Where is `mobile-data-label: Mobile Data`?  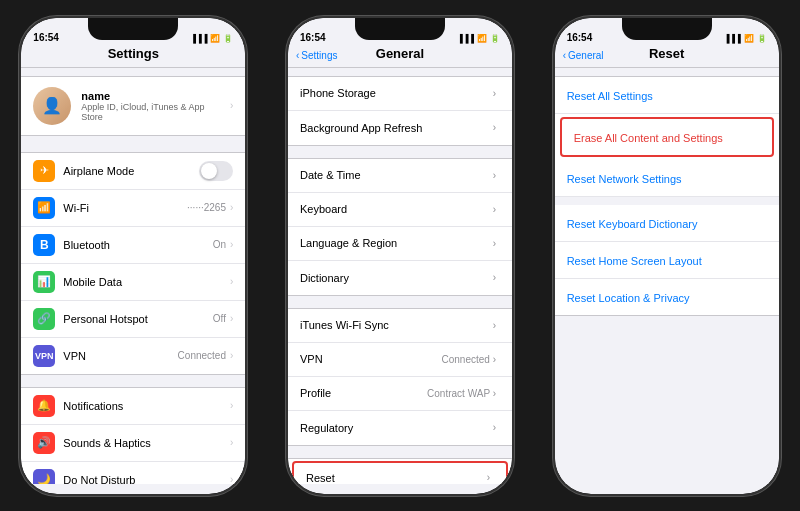
mobile-data-label: Mobile Data is located at coordinates (146, 282).